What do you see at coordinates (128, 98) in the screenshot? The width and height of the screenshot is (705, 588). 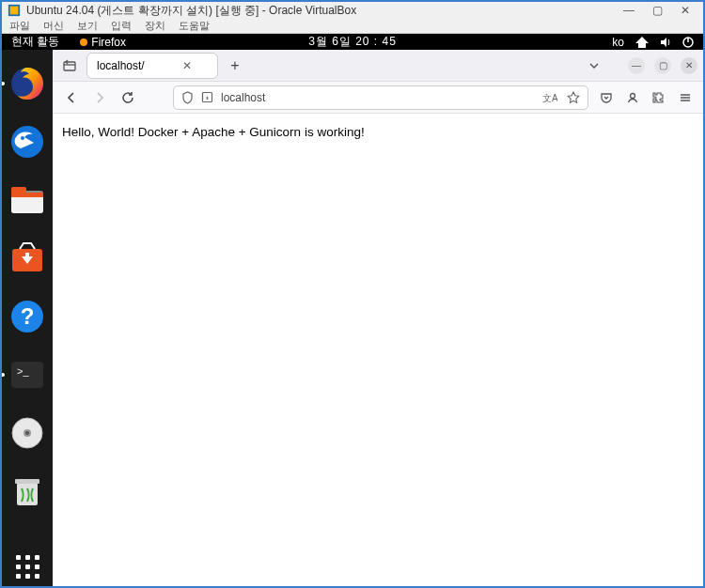 I see `reload-button` at bounding box center [128, 98].